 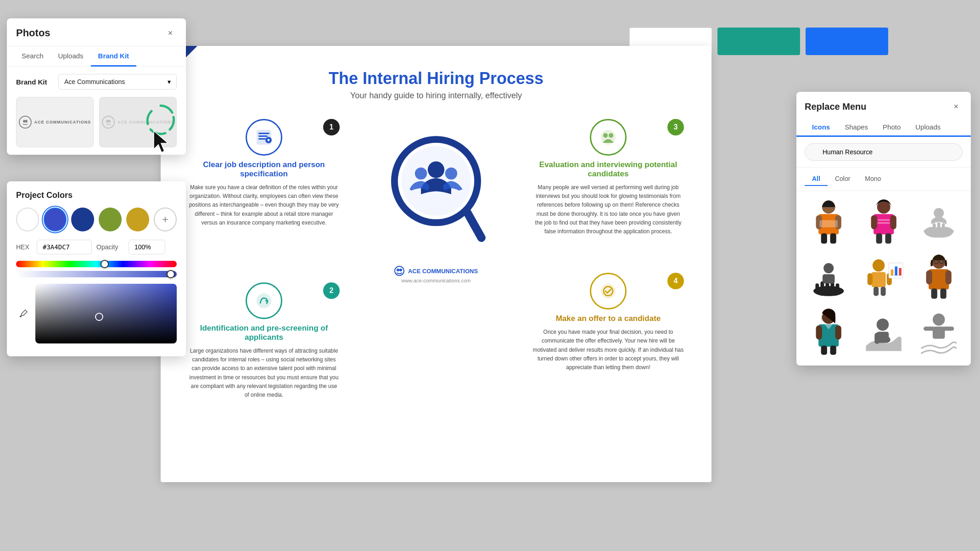 What do you see at coordinates (165, 219) in the screenshot?
I see `add-color-button: +` at bounding box center [165, 219].